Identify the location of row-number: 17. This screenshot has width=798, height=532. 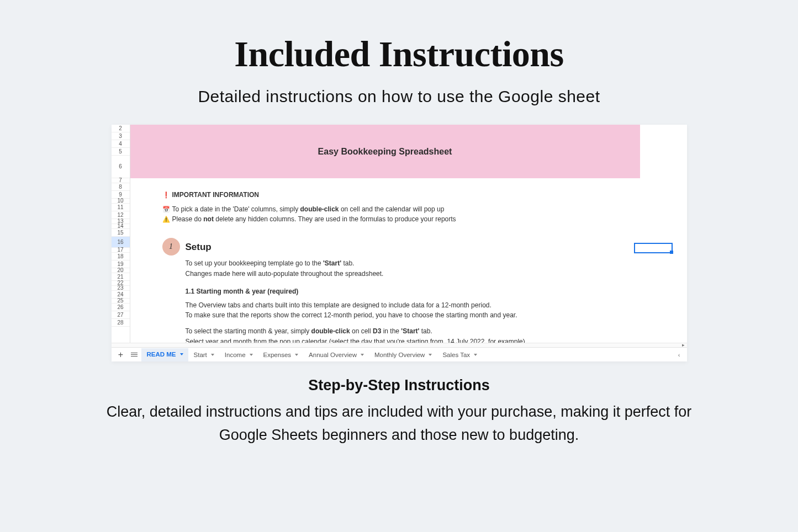
(120, 251).